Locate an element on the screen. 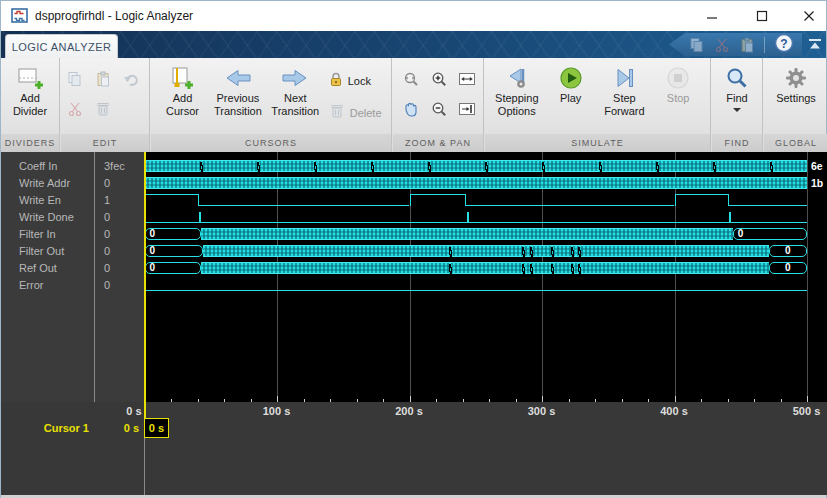  lock-button: Lock is located at coordinates (356, 81).